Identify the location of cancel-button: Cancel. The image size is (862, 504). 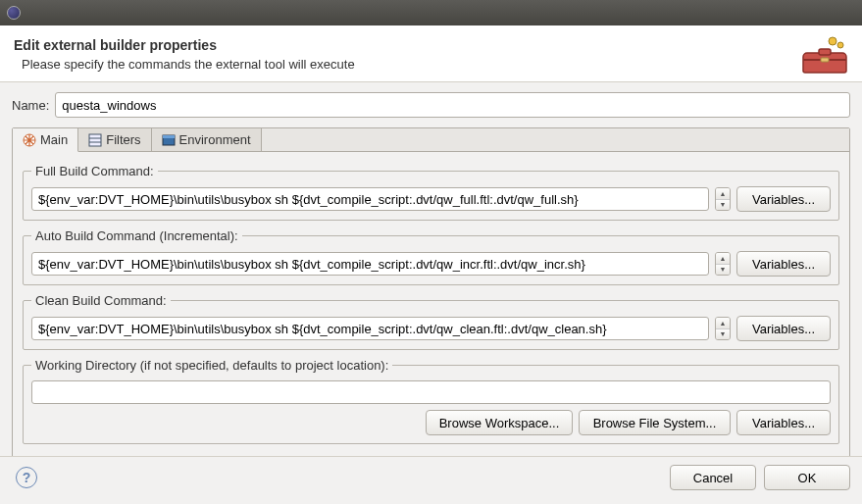
(713, 478).